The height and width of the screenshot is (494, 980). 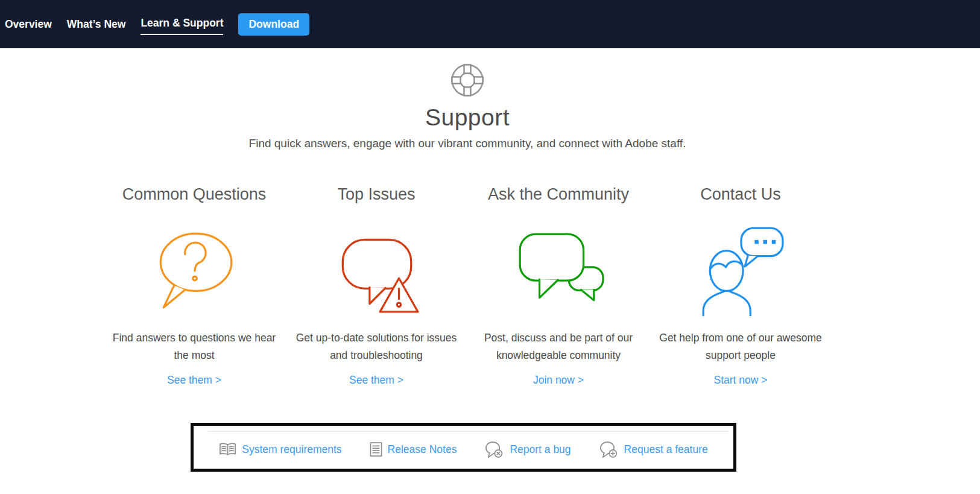 What do you see at coordinates (654, 449) in the screenshot?
I see `request-a-feature-link: Request a feature` at bounding box center [654, 449].